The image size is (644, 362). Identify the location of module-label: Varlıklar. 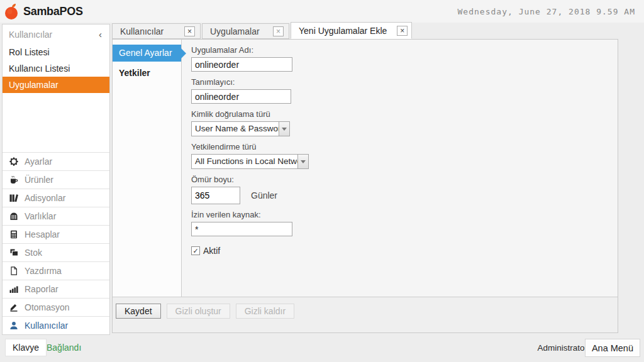
(40, 216).